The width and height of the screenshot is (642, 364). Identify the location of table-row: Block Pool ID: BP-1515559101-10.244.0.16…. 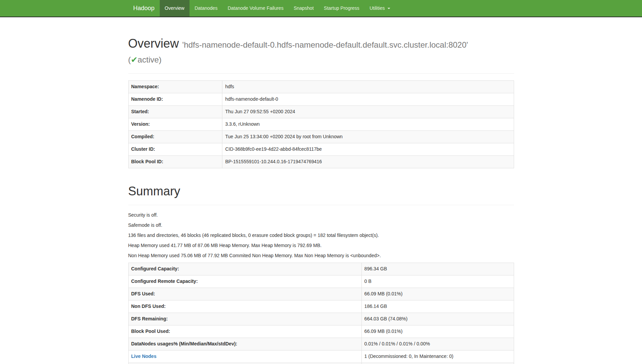
(321, 162).